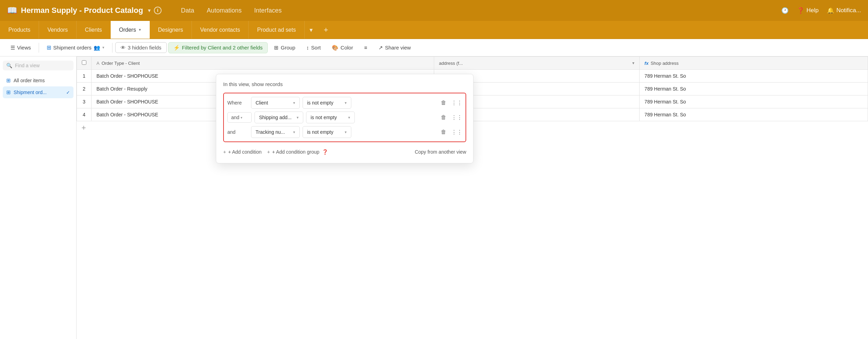  I want to click on tab-clients: Clients, so click(94, 30).